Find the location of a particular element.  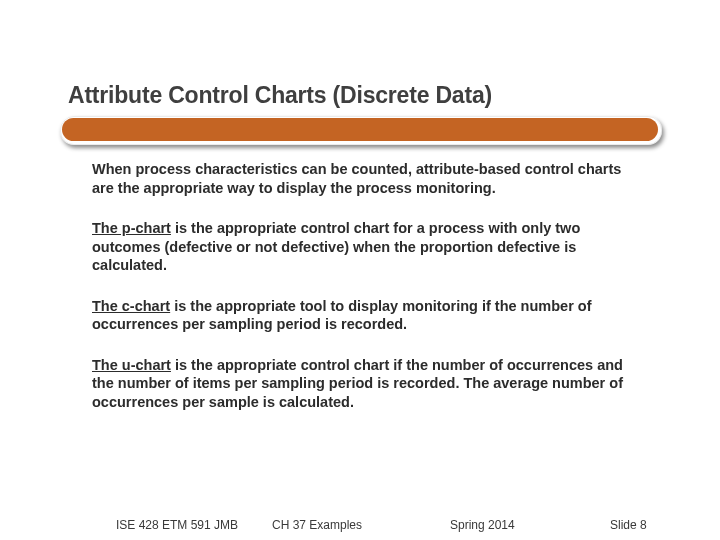

u-chart-lead: The u-chart is located at coordinates (132, 365).